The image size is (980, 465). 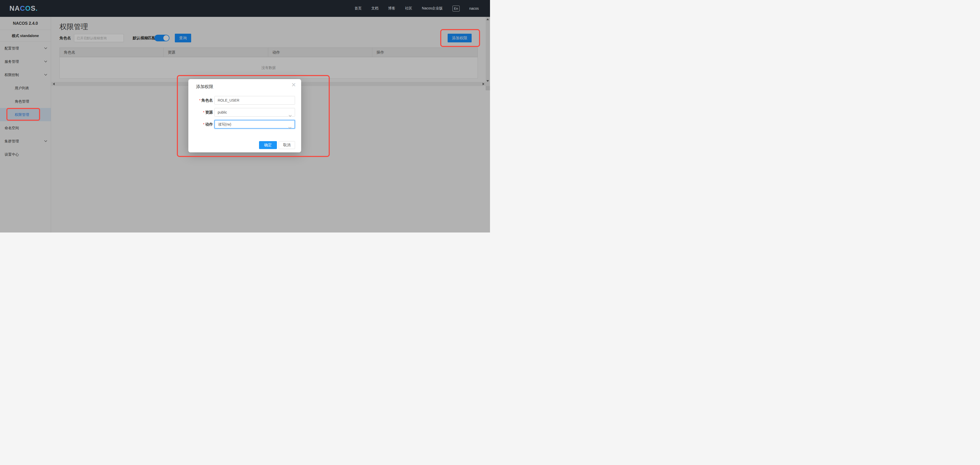 I want to click on nav-community: 社区, so click(x=409, y=8).